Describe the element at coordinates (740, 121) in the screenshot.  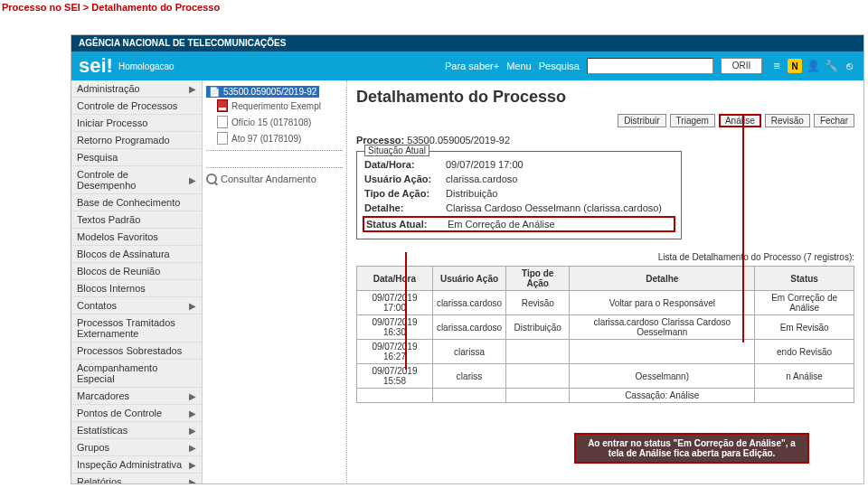
I see `action-button: Análise` at that location.